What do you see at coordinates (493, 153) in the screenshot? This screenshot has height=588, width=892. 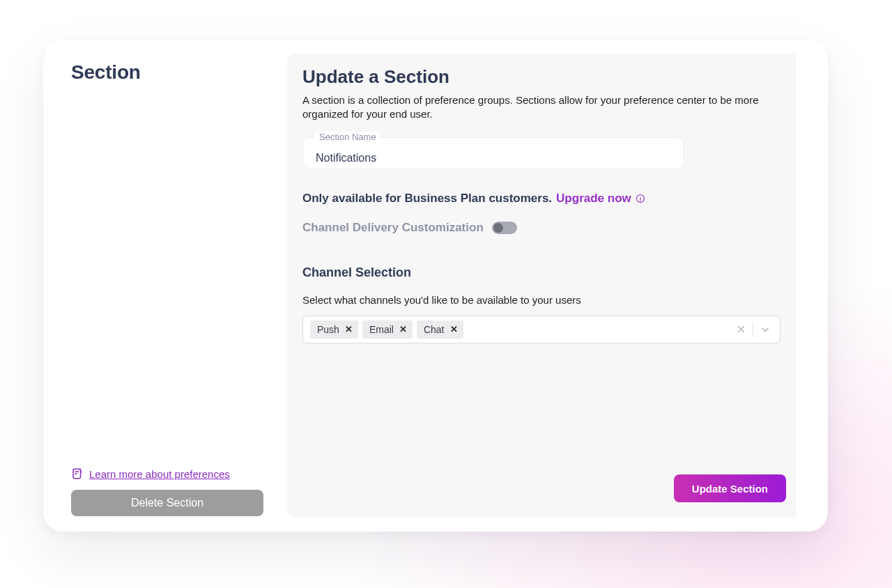 I see `section-name-field: Section Name` at bounding box center [493, 153].